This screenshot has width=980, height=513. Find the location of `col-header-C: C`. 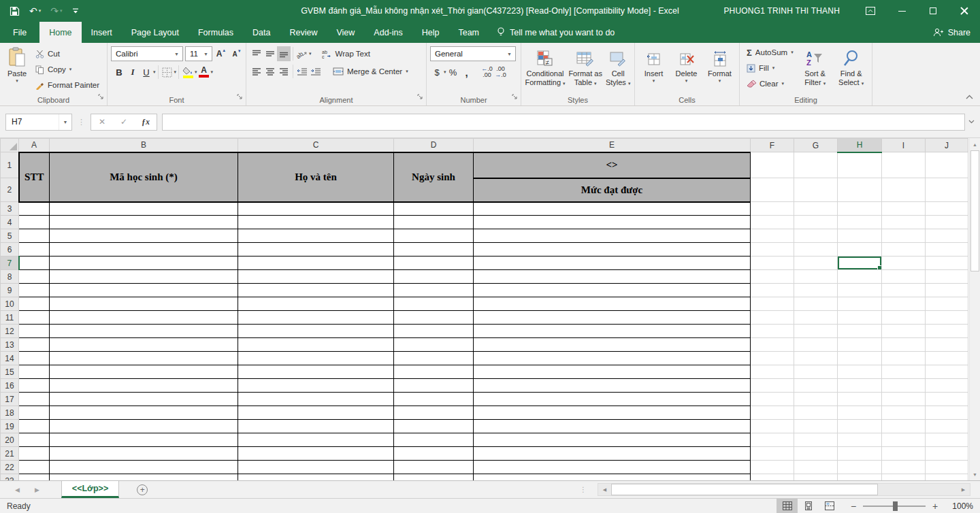

col-header-C: C is located at coordinates (316, 146).